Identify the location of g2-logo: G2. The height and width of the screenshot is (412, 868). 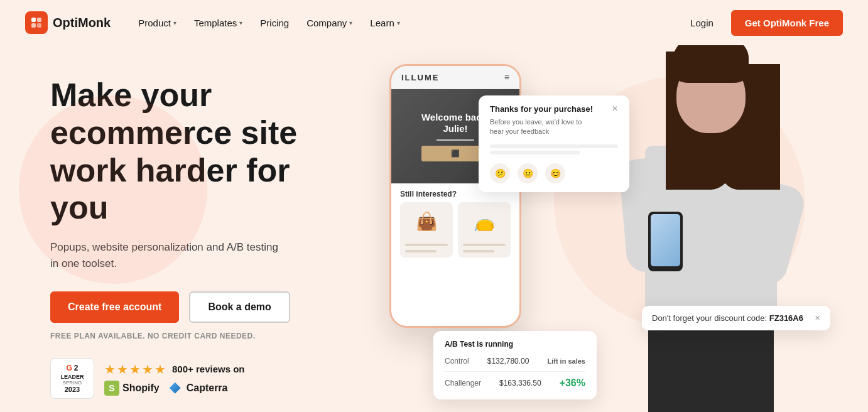
(72, 368).